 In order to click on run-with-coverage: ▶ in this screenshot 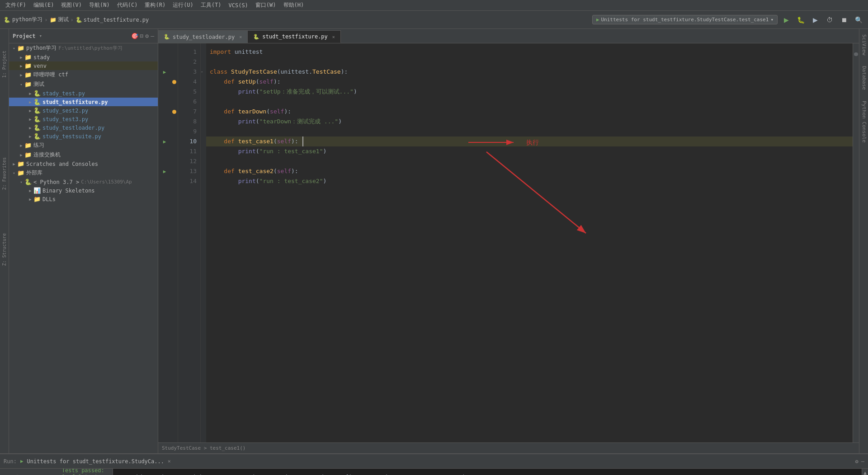, I will do `click(815, 20)`.